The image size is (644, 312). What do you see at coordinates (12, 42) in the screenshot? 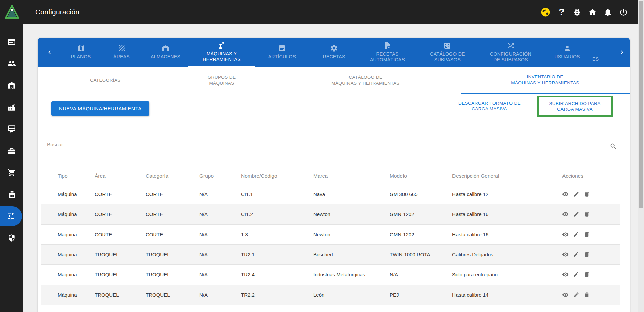
I see `web-icon` at bounding box center [12, 42].